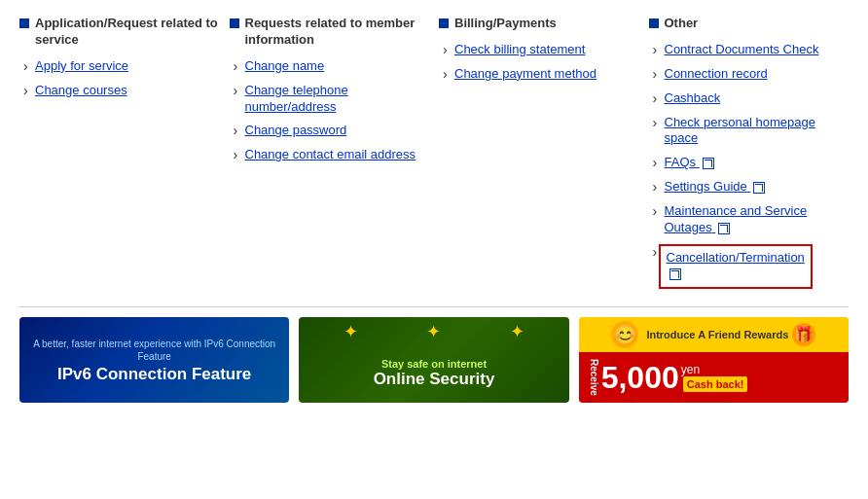  Describe the element at coordinates (681, 23) in the screenshot. I see `column-title-other: Other` at that location.